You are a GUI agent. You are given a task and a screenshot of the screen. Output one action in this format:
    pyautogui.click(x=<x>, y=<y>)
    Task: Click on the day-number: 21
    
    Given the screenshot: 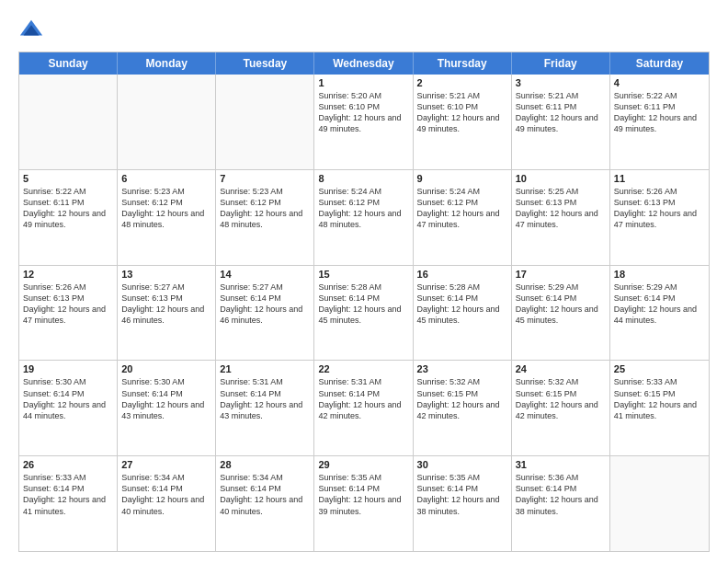 What is the action you would take?
    pyautogui.click(x=265, y=369)
    